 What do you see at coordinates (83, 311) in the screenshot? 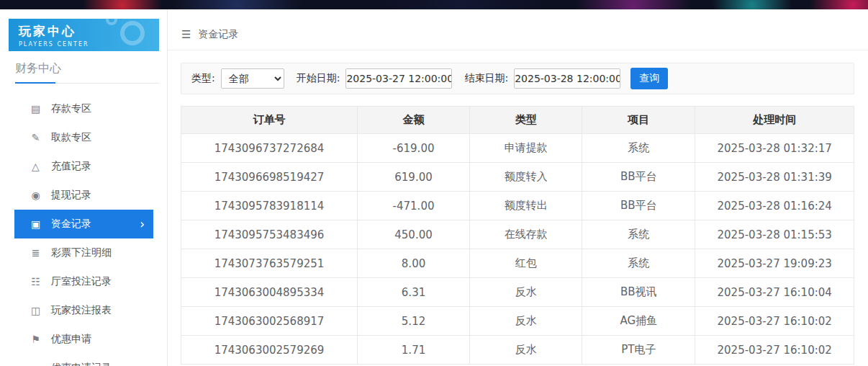
I see `sidebar-item-player-bet-report: ◫ 玩家投注报表` at bounding box center [83, 311].